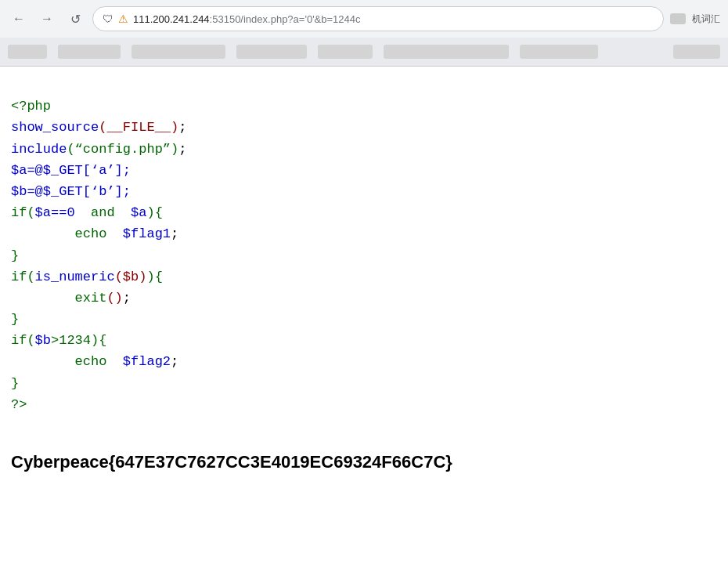 The width and height of the screenshot is (728, 586). I want to click on close-brace-2: }, so click(15, 320).